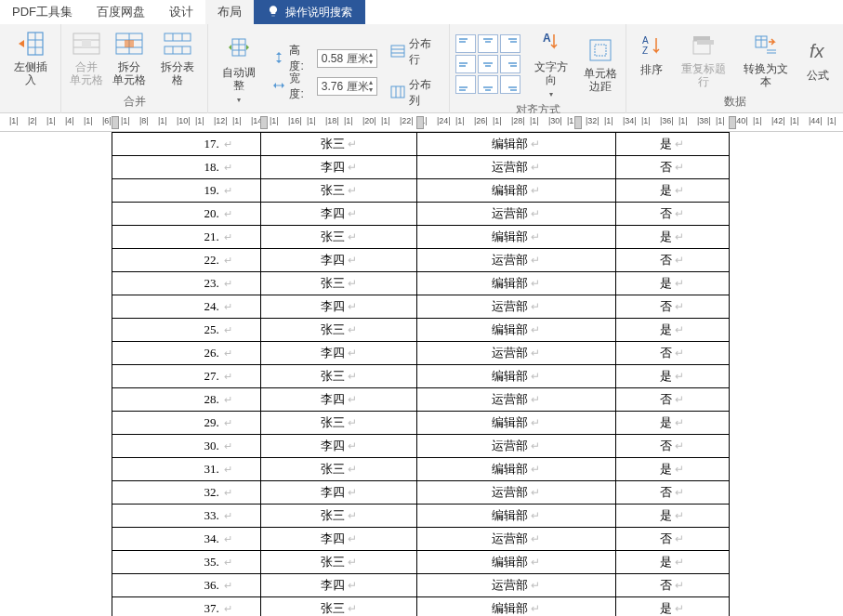 The height and width of the screenshot is (616, 843). What do you see at coordinates (415, 52) in the screenshot?
I see `distribute-rows-button: 分布行` at bounding box center [415, 52].